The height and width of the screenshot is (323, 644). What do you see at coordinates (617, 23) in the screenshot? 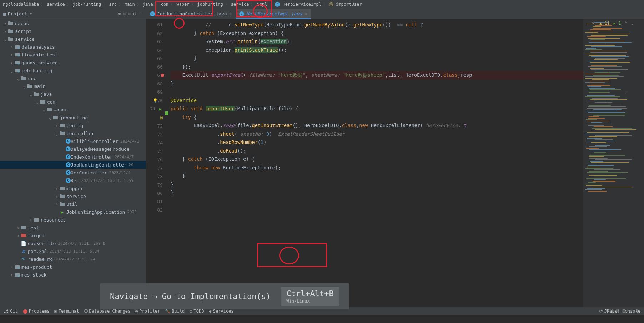
I see `checks-badge: ✔ 1` at bounding box center [617, 23].